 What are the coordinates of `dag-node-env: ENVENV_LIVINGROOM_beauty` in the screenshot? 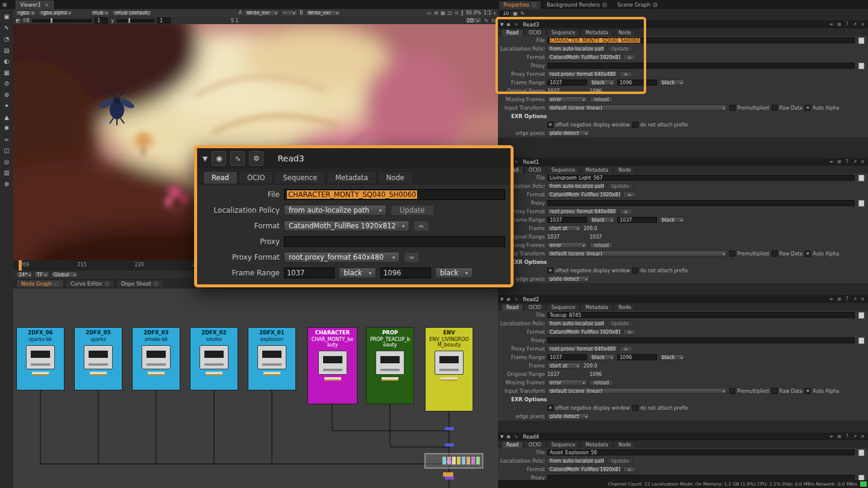 It's located at (449, 369).